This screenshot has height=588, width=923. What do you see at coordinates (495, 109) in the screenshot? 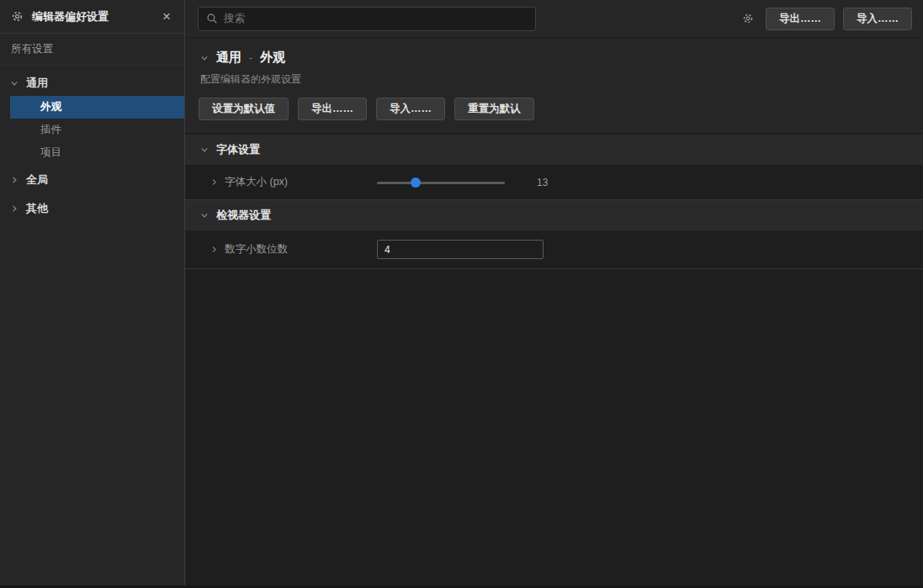
I see `reset-to-default-button: 重置为默认` at bounding box center [495, 109].